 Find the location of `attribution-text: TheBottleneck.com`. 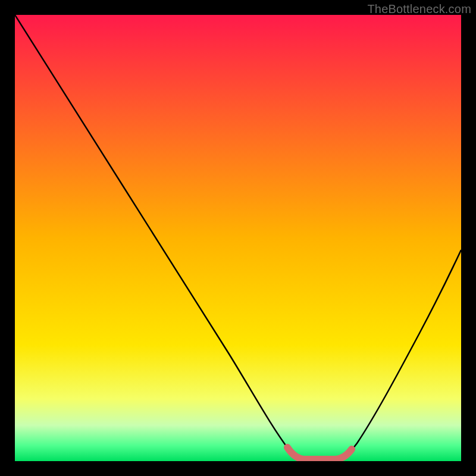

attribution-text: TheBottleneck.com is located at coordinates (419, 10).